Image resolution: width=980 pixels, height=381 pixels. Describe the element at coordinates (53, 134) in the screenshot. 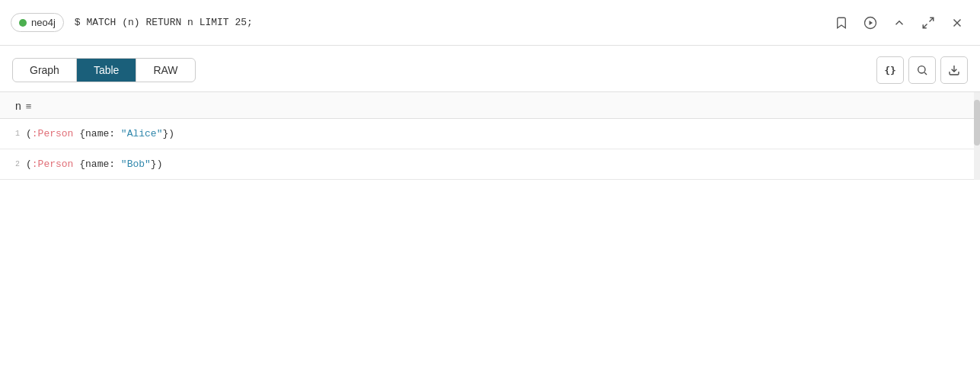

I see `row-label-1: :Person` at that location.